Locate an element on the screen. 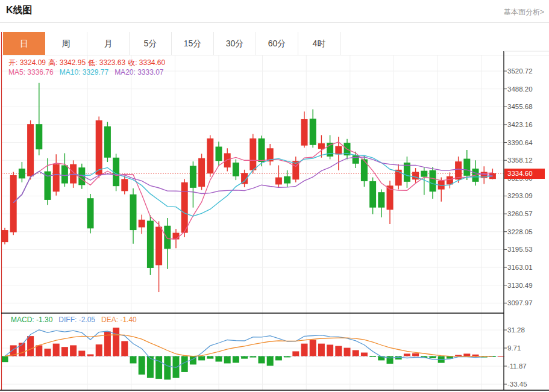 The height and width of the screenshot is (392, 549). ohlc-row-item-1: 高: 3342.95 is located at coordinates (67, 63).